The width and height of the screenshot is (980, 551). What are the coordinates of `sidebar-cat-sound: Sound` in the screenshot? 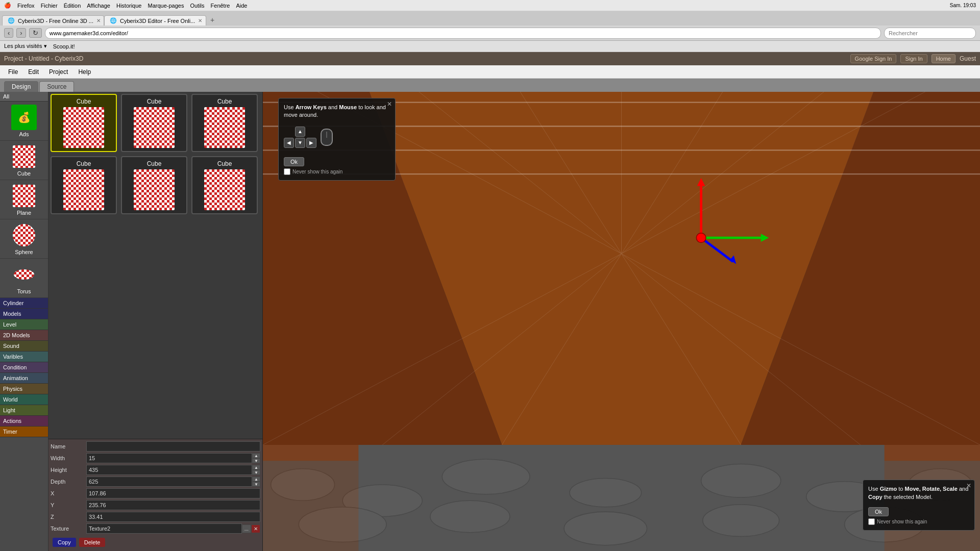 It's located at (24, 346).